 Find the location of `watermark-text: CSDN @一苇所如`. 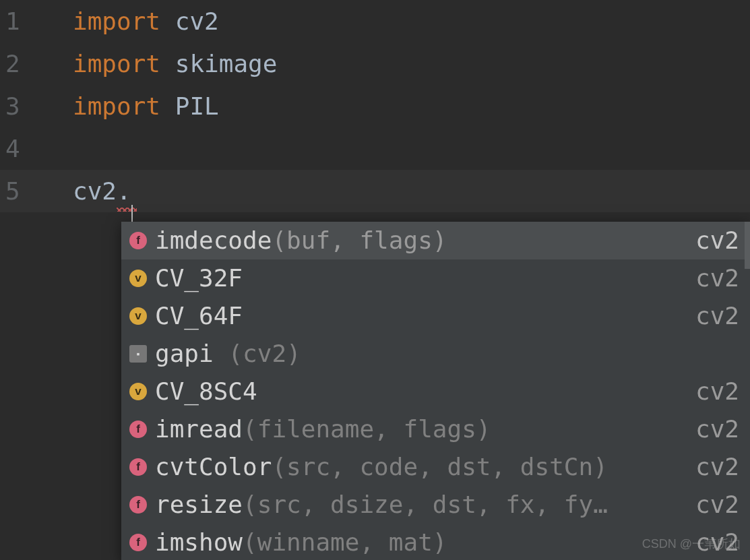

watermark-text: CSDN @一苇所如 is located at coordinates (691, 544).